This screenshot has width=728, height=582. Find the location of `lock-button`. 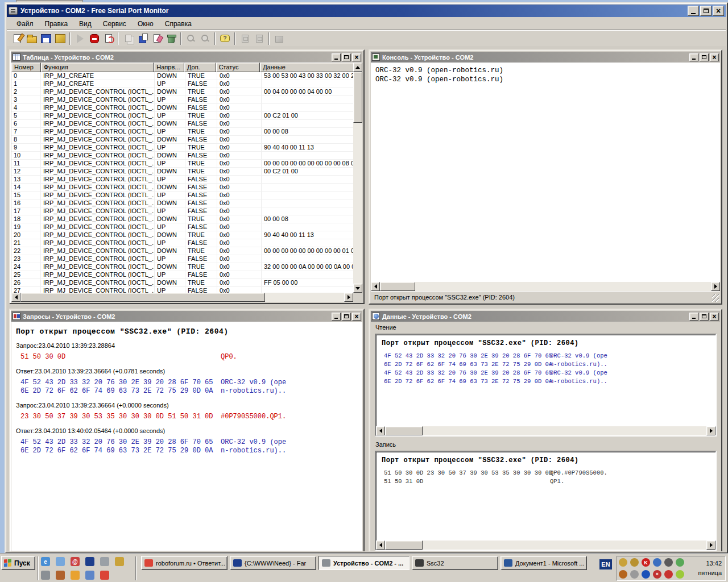

lock-button is located at coordinates (245, 39).